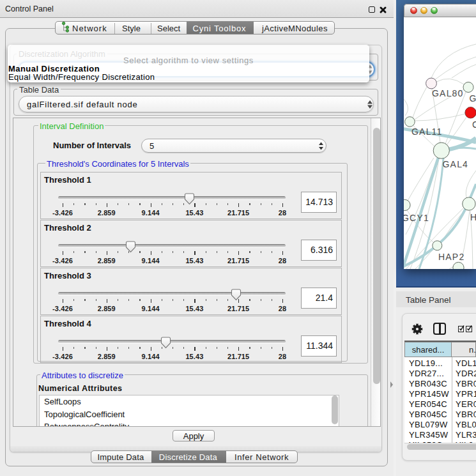  What do you see at coordinates (448, 93) in the screenshot?
I see `svg-text: GAL80` at bounding box center [448, 93].